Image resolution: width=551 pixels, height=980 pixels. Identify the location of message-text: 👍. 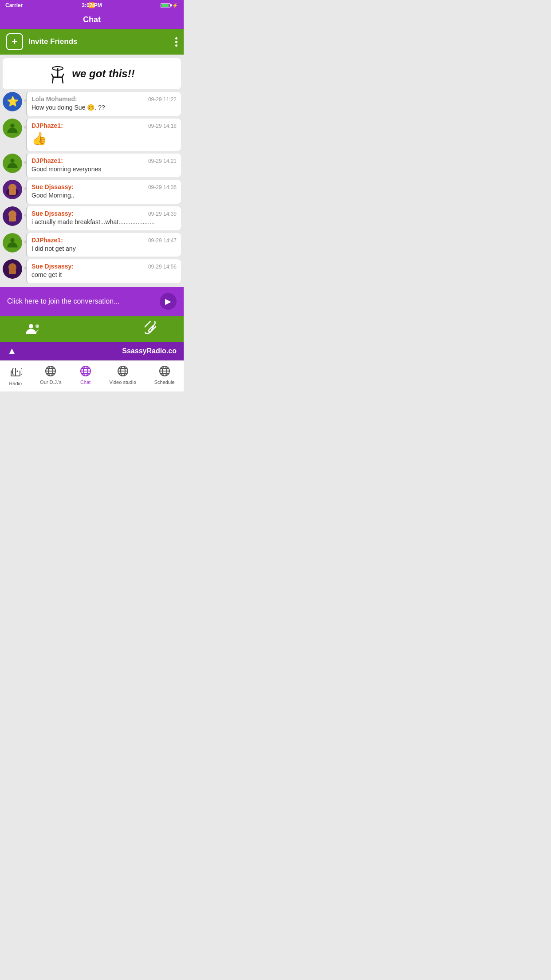
(104, 138).